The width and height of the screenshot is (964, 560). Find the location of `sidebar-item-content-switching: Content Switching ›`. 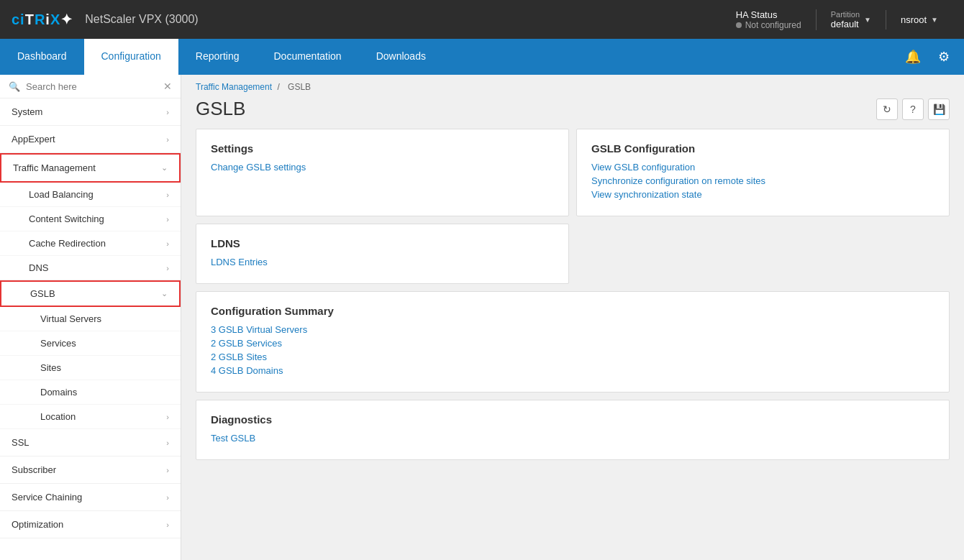

sidebar-item-content-switching: Content Switching › is located at coordinates (91, 219).